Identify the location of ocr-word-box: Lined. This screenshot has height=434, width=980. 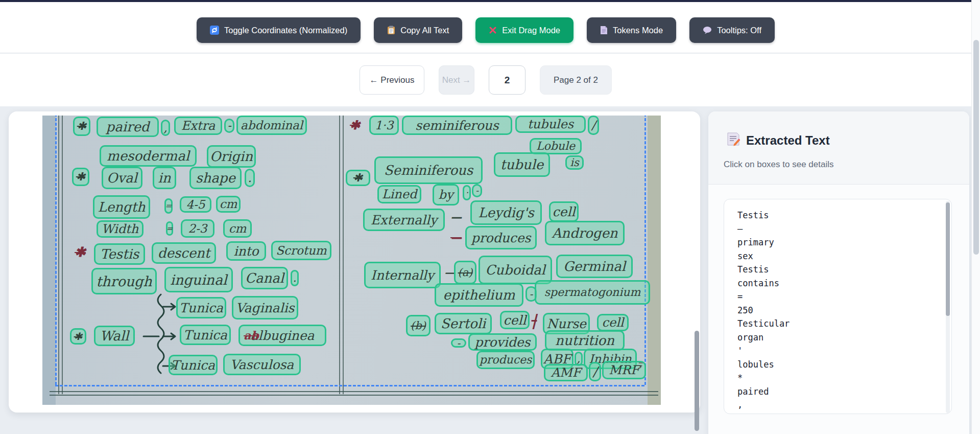
(399, 194).